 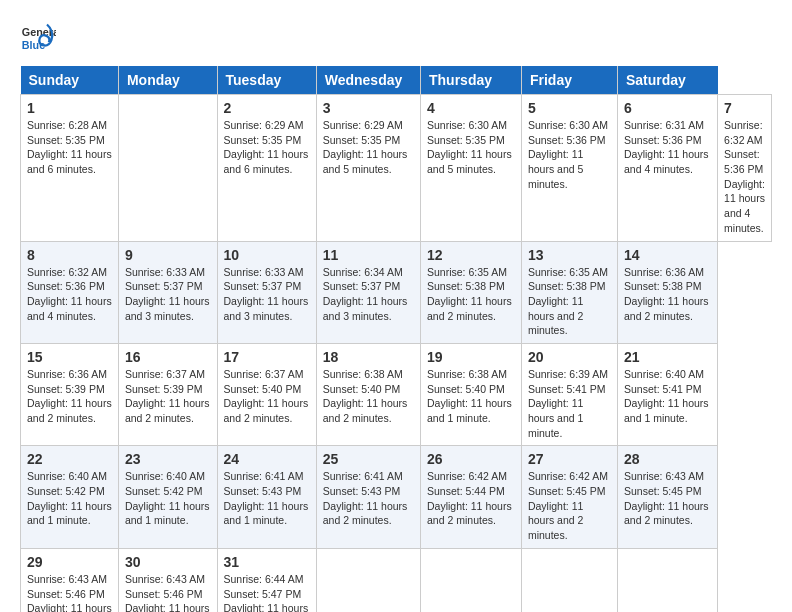 What do you see at coordinates (168, 497) in the screenshot?
I see `calendar-day-23: 23Sunrise: 6:40 AMSunset: 5:42 PMDayligh…` at bounding box center [168, 497].